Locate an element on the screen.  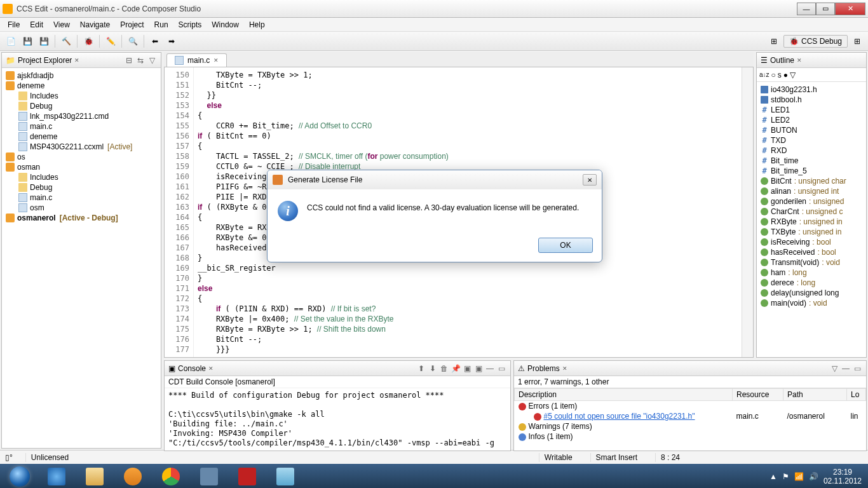
col-description: Description is located at coordinates (624, 395).